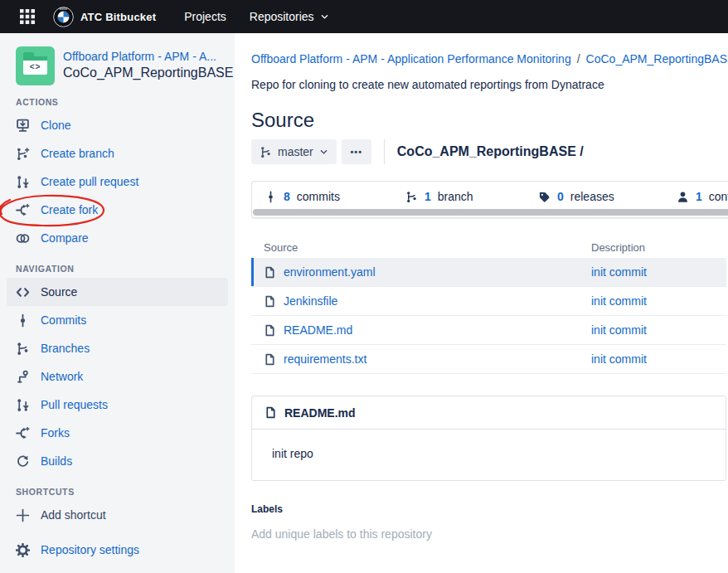 Image resolution: width=728 pixels, height=573 pixels. I want to click on compare-icon, so click(23, 239).